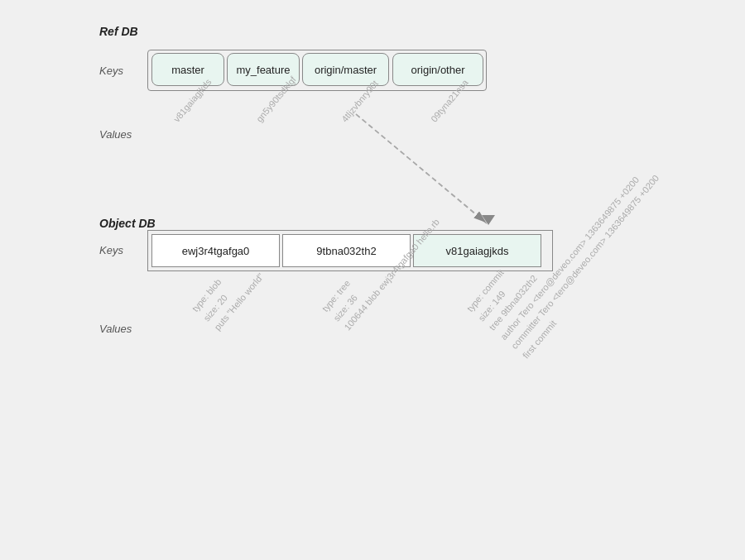 The image size is (745, 560). What do you see at coordinates (127, 223) in the screenshot?
I see `obj-db-label: Object DB` at bounding box center [127, 223].